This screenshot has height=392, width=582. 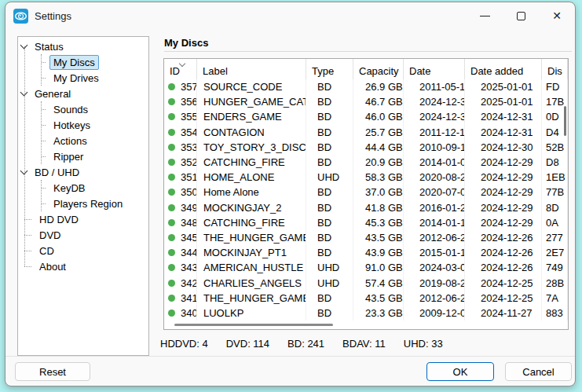 I want to click on cell-date: 2024-03-06, so click(x=434, y=267).